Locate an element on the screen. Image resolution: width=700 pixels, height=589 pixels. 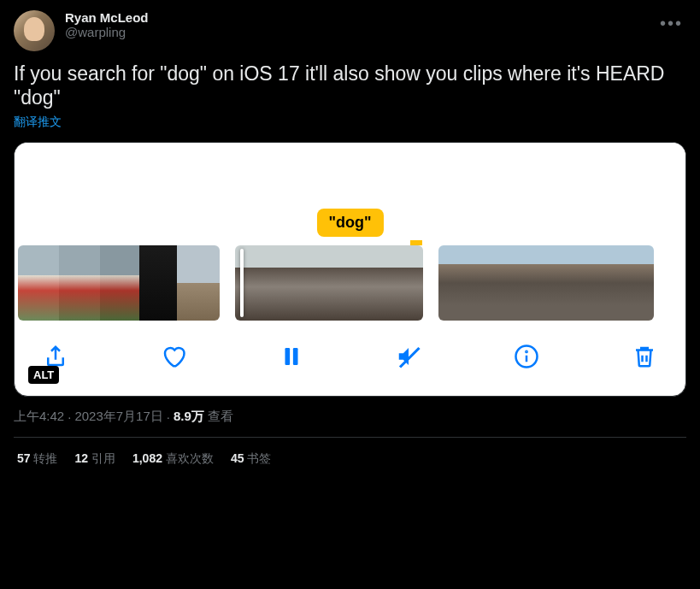
playhead is located at coordinates (242, 283).